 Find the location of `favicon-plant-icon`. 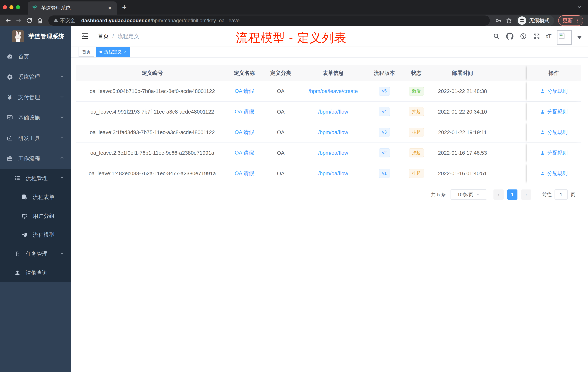

favicon-plant-icon is located at coordinates (35, 8).